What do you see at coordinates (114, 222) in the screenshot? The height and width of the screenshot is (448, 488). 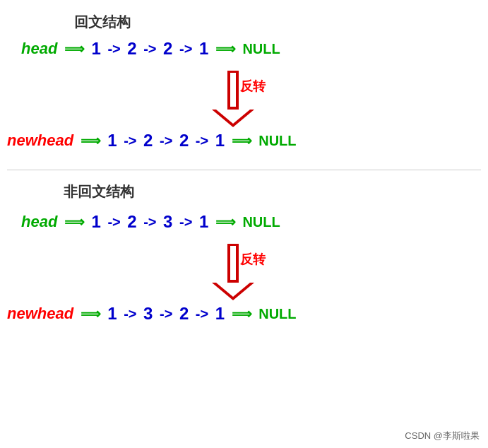 I see `arrow-3-1-2: ->` at bounding box center [114, 222].